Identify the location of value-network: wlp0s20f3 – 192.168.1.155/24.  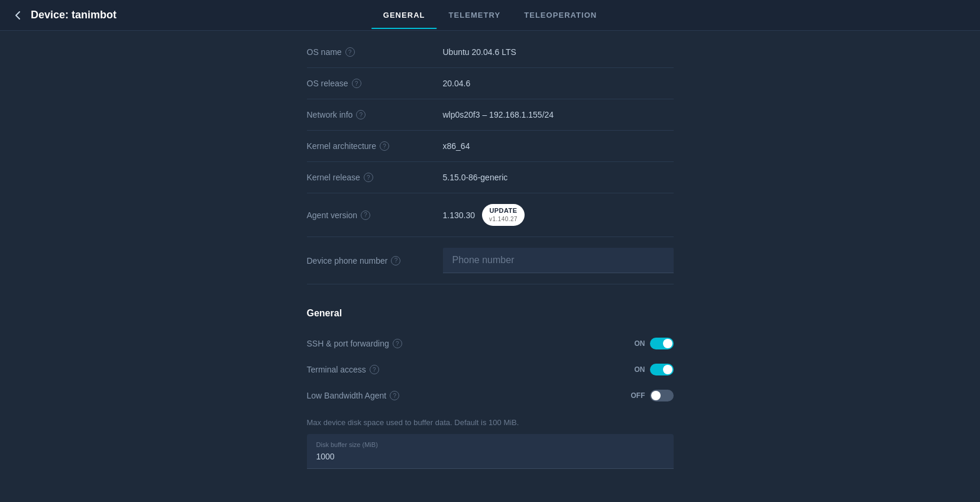
(499, 115).